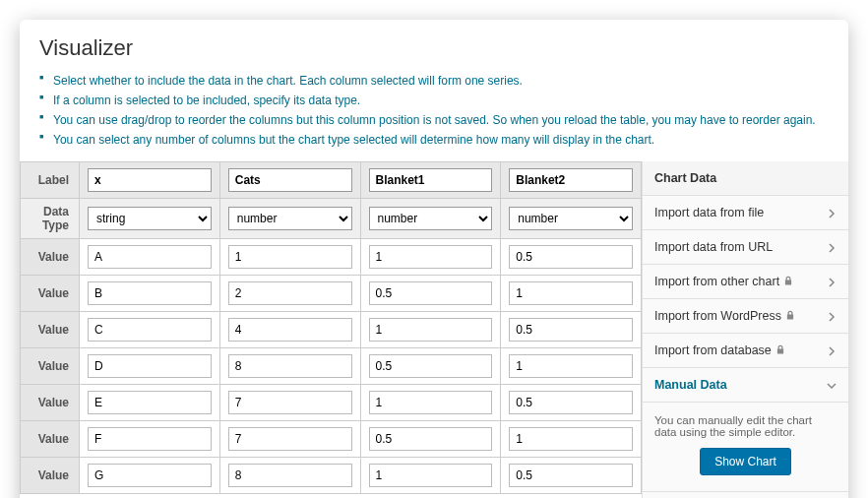 This screenshot has width=868, height=498. I want to click on sidebar-item-label: Manual Data, so click(691, 385).